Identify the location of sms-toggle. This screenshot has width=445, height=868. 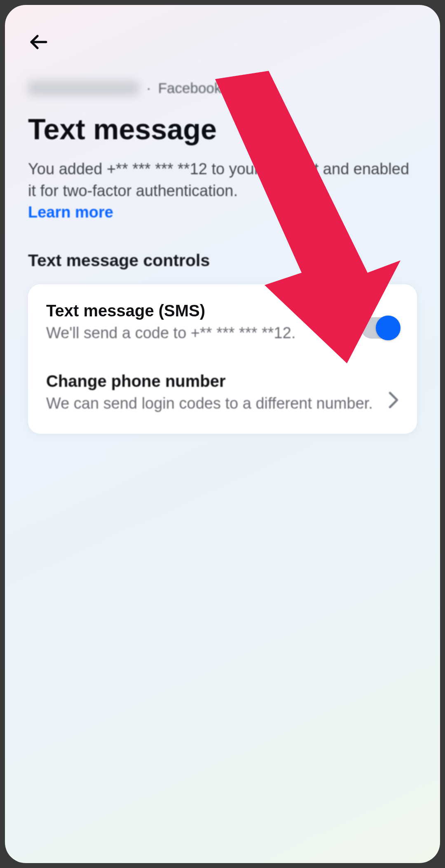
(380, 328).